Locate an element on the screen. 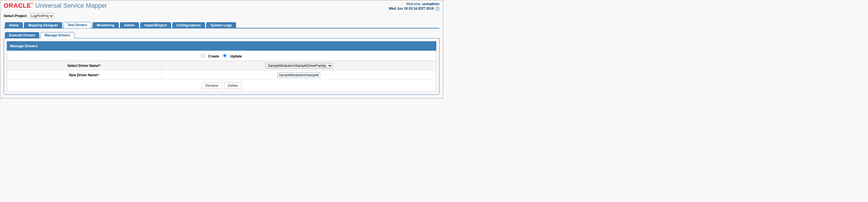 This screenshot has width=868, height=202. timestamp: Wed Jun 19 03:34 EDT 2019 is located at coordinates (411, 8).